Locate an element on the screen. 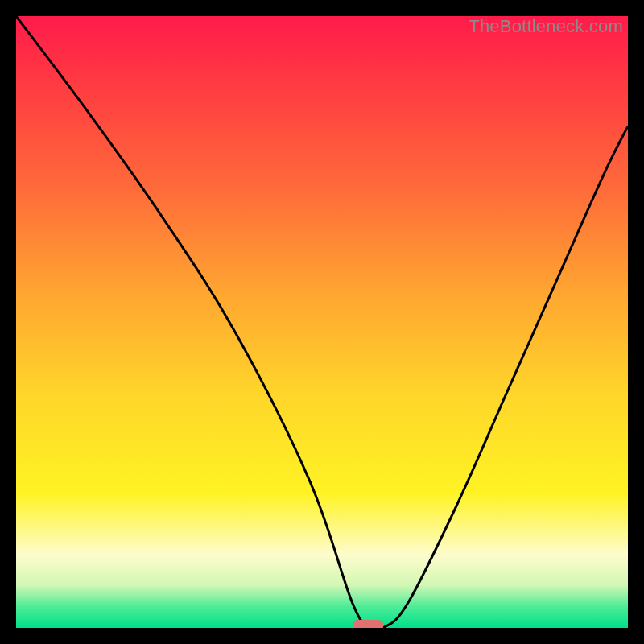  watermark-text: TheBottleneck.com is located at coordinates (546, 27).